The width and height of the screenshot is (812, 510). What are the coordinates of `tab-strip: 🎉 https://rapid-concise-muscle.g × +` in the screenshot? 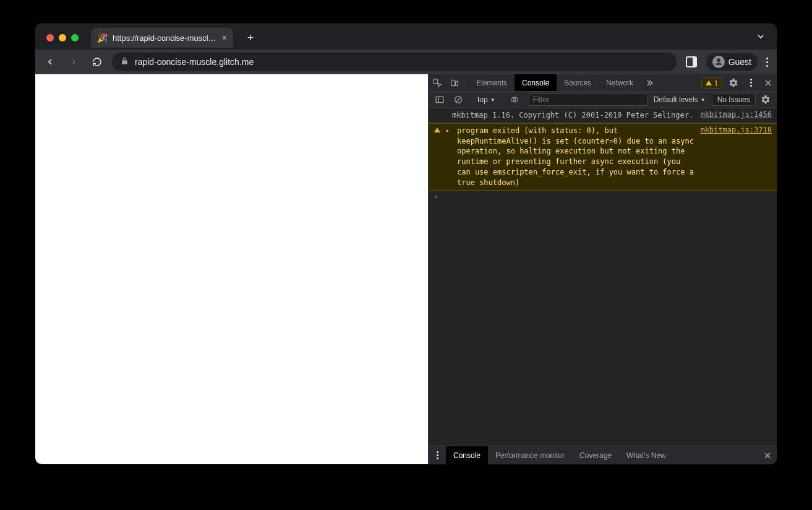 It's located at (406, 37).